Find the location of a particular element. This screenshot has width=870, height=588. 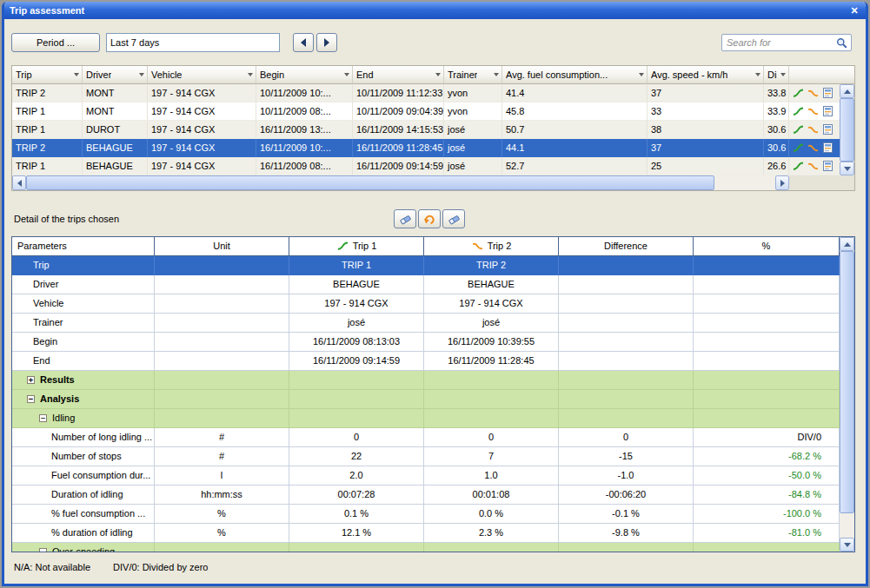

detail-column-header-trip-1: Trip 1 is located at coordinates (356, 247).